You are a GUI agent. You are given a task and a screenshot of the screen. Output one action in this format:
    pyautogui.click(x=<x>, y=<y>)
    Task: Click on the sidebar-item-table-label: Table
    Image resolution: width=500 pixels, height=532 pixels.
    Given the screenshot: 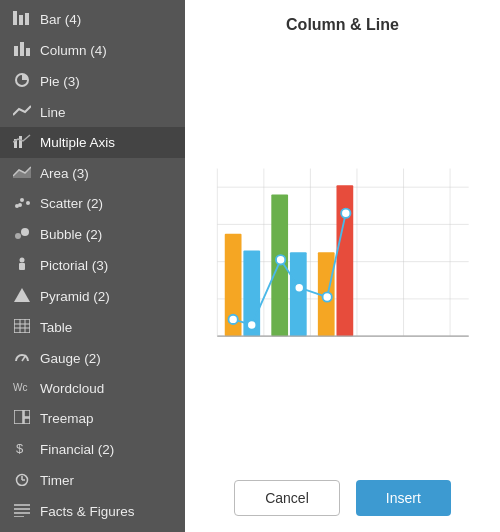 What is the action you would take?
    pyautogui.click(x=106, y=328)
    